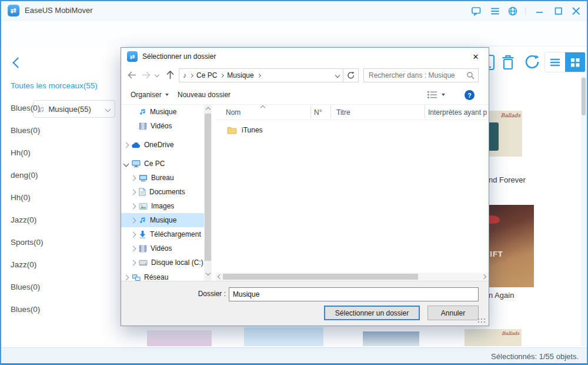 The width and height of the screenshot is (588, 365). Describe the element at coordinates (540, 11) in the screenshot. I see `minimize-icon` at that location.